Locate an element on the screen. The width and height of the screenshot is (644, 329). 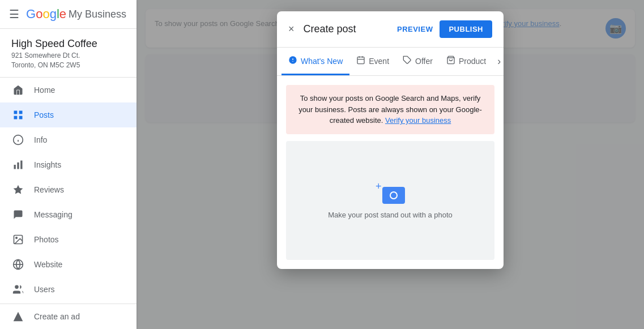
my-business-label: My Business is located at coordinates (97, 15).